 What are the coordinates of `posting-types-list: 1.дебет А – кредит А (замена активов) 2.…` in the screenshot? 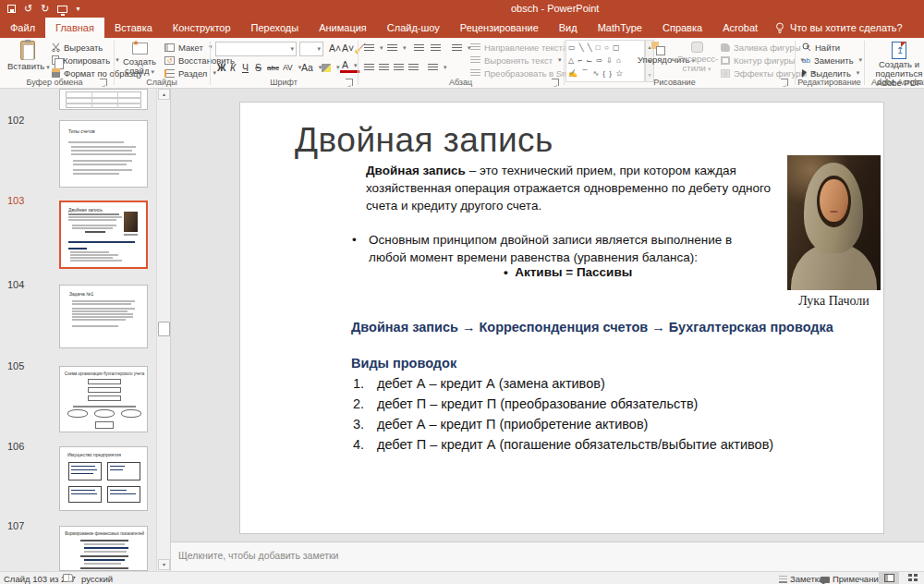 It's located at (564, 414).